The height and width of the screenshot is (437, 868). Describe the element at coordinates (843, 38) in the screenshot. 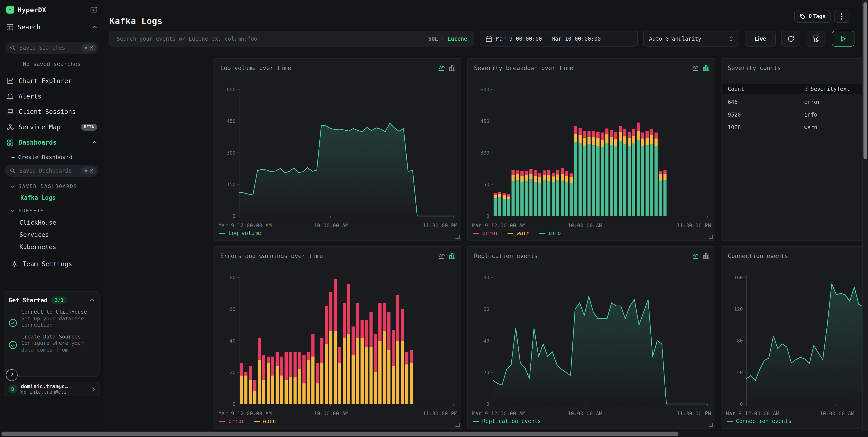

I see `run-query-button` at that location.